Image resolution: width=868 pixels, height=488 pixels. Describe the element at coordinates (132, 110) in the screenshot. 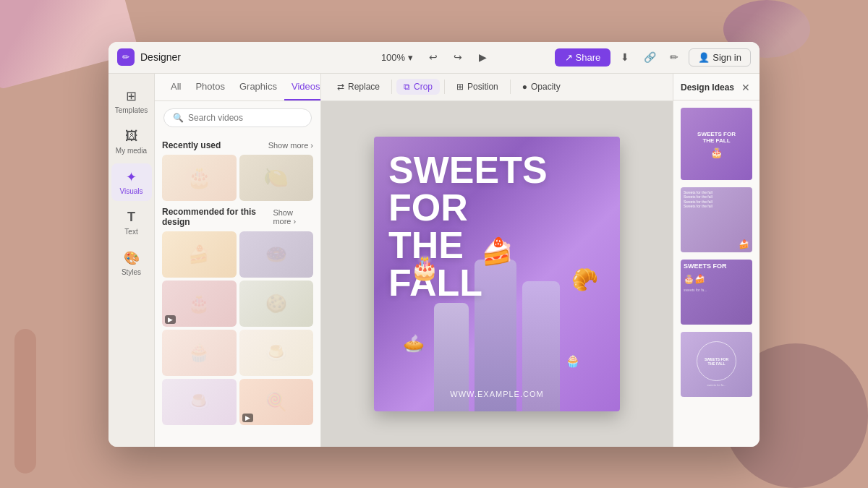

I see `templates-label: Templates` at that location.